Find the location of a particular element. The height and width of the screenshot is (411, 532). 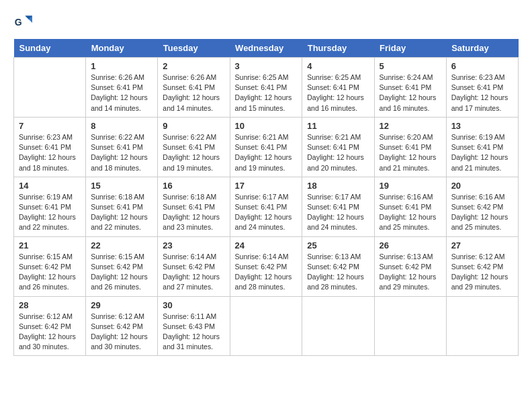

day-number: 24 is located at coordinates (266, 246).